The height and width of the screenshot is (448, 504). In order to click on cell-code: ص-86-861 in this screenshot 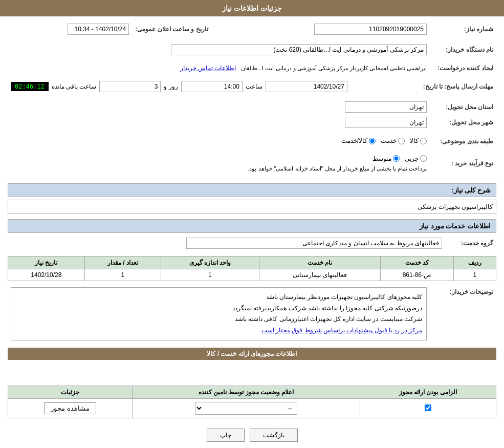, I will do `click(417, 275)`.